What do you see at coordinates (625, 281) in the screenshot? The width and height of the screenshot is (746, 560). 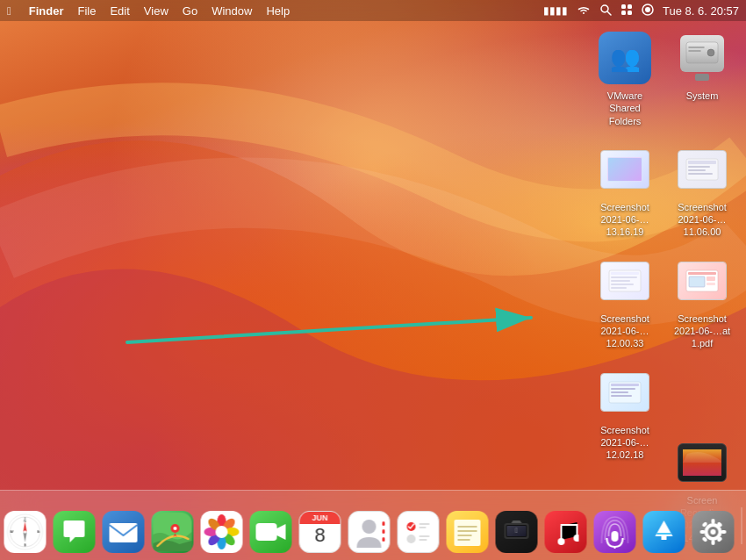 I see `screenshot-3-graphic` at bounding box center [625, 281].